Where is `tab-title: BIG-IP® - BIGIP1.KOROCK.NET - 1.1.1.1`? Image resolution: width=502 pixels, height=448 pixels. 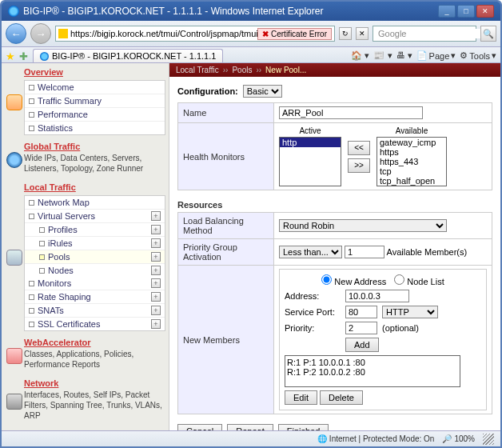 tab-title: BIG-IP® - BIGIP1.KOROCK.NET - 1.1.1.1 is located at coordinates (134, 56).